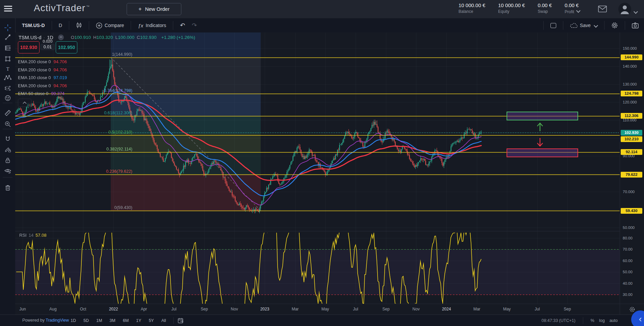 This screenshot has height=326, width=644. Describe the element at coordinates (8, 113) in the screenshot. I see `ruler-icon` at that location.